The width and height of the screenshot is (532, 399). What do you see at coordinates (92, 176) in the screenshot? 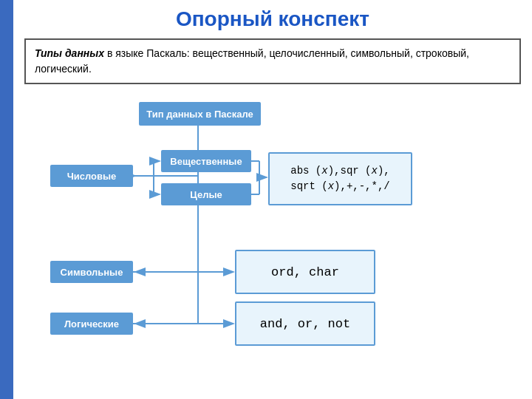
I see `chislovye-node: Числовые` at bounding box center [92, 176].